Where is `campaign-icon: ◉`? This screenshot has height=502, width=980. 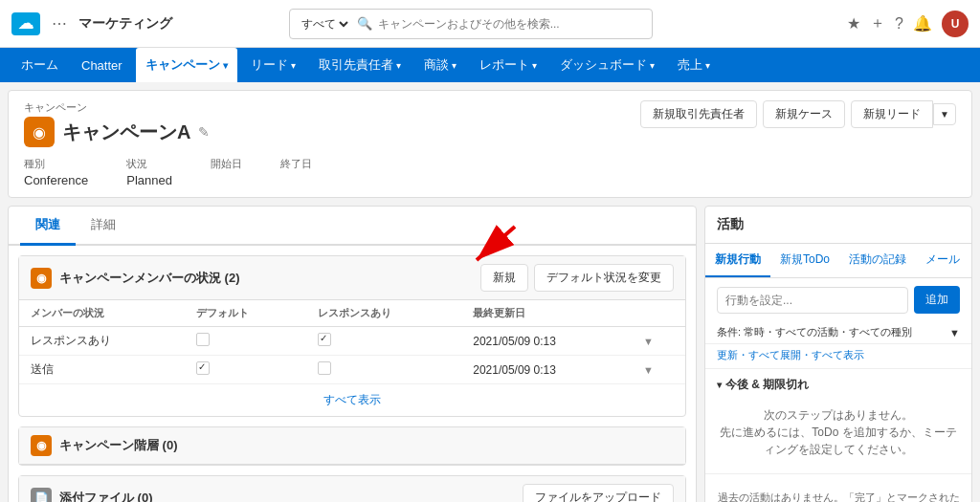 campaign-icon: ◉ is located at coordinates (39, 132).